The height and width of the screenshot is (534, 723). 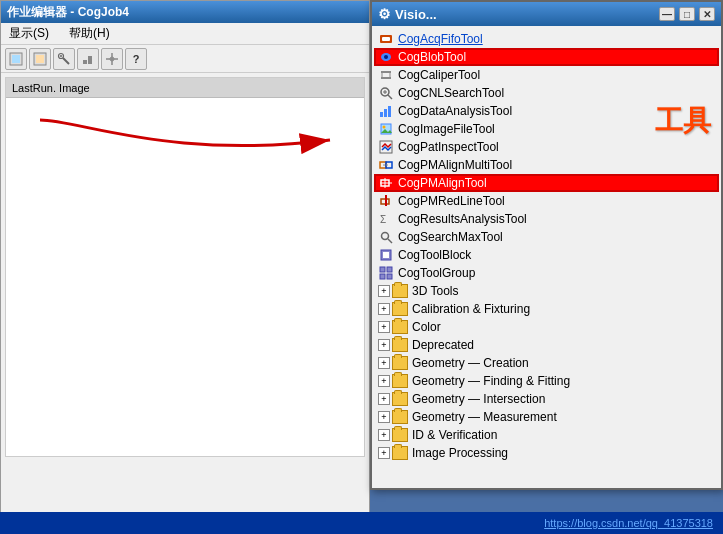 I want to click on resultsanalysis-icon: Σ, so click(x=386, y=219).